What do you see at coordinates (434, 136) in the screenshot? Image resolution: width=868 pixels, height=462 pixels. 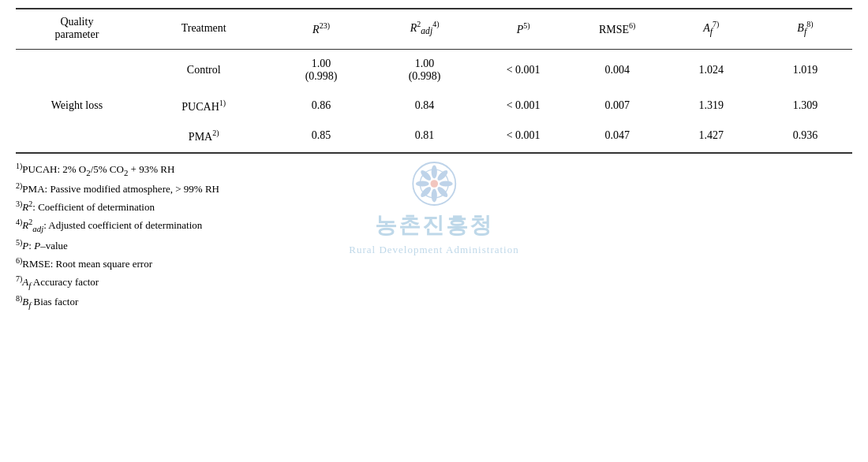 I see `table-row: PMA2) 0.85 0.81 < 0.001 0.047 1.427 0.93…` at bounding box center [434, 136].